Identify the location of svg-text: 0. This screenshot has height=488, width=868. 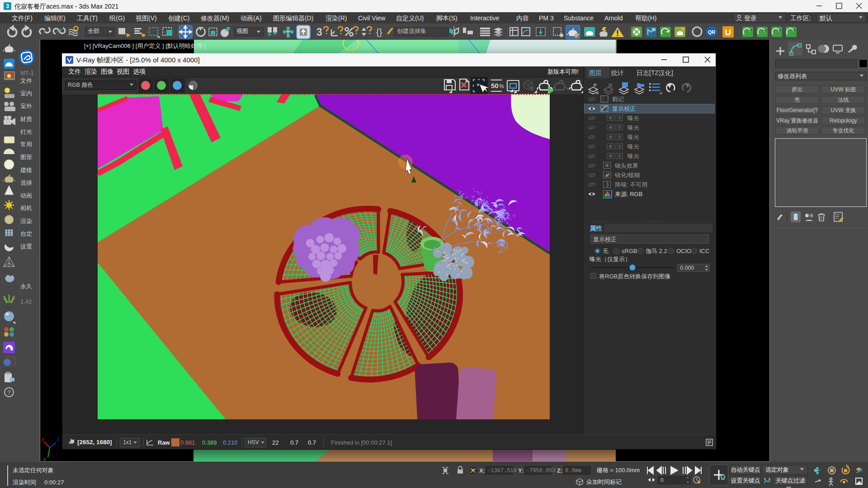
(662, 480).